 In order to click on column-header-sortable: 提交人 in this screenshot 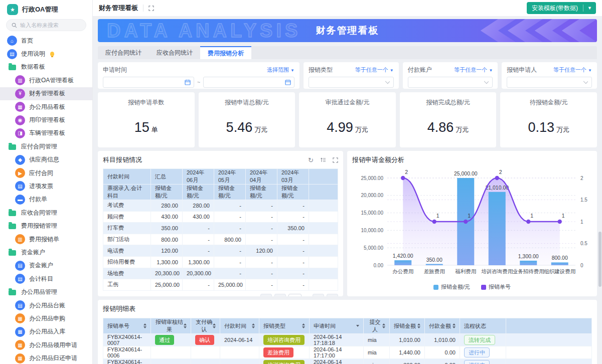, I will do `click(377, 326)`.